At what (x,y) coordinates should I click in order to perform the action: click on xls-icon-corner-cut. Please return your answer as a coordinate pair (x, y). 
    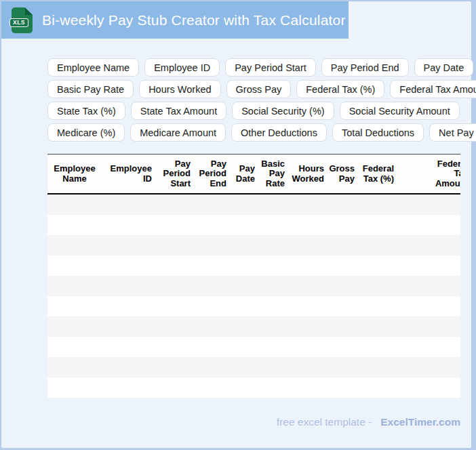
    Looking at the image, I should click on (28, 11).